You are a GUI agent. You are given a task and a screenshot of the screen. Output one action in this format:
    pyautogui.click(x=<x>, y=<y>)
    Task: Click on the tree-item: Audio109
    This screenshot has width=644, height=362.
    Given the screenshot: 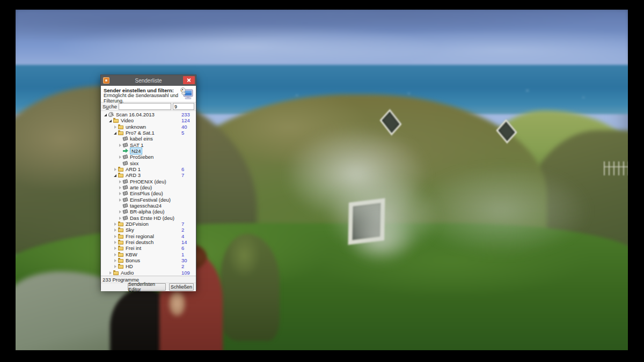 What is the action you would take?
    pyautogui.click(x=148, y=272)
    